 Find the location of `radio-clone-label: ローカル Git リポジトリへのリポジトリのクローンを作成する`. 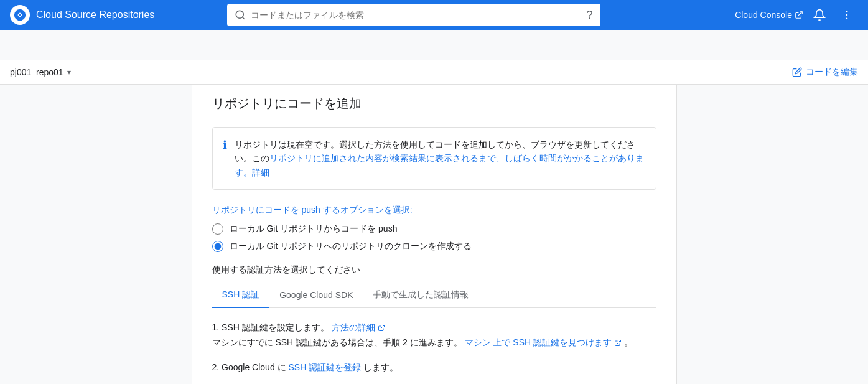

radio-clone-label: ローカル Git リポジトリへのリポジトリのクローンを作成する is located at coordinates (351, 246).